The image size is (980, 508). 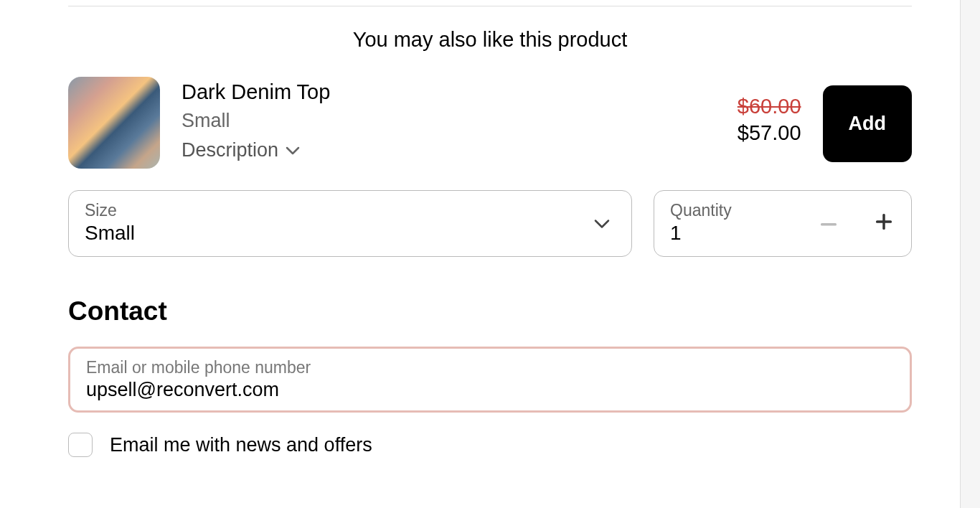 What do you see at coordinates (449, 92) in the screenshot?
I see `product-title: Dark Denim Top` at bounding box center [449, 92].